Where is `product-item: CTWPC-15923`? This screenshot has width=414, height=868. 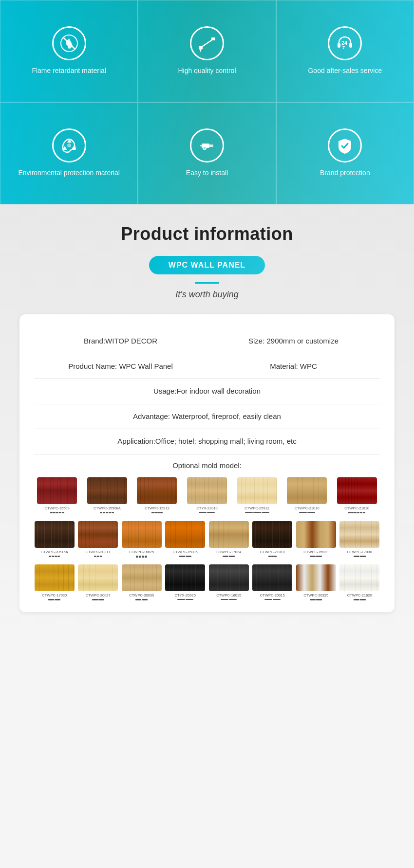 product-item: CTWPC-15923 is located at coordinates (316, 539).